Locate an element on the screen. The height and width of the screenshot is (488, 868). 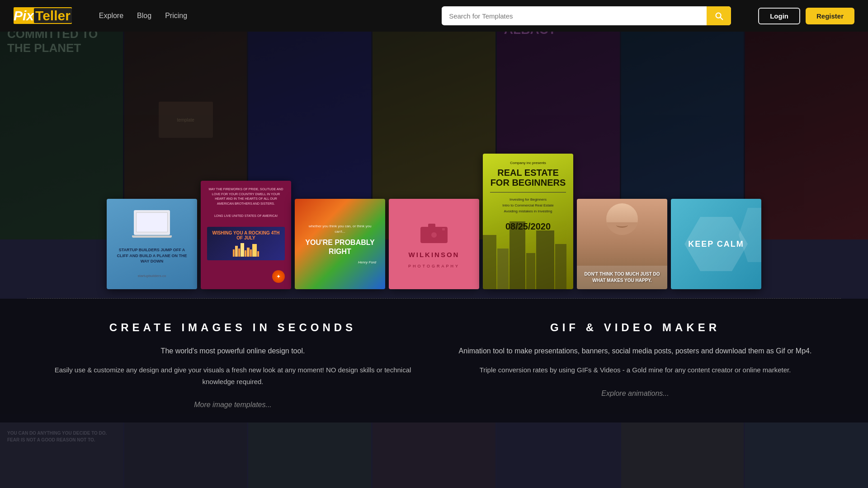
motivational-text: DON'T THINK TOO MUCH JUST DO WHAT MAKES … is located at coordinates (622, 277).